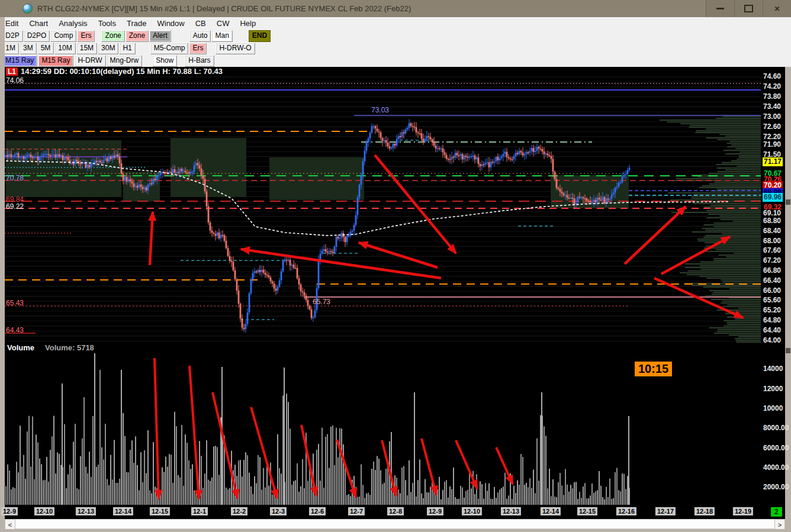 Image resolution: width=791 pixels, height=532 pixels. What do you see at coordinates (777, 408) in the screenshot?
I see `volume-axis-tick: 10000` at bounding box center [777, 408].